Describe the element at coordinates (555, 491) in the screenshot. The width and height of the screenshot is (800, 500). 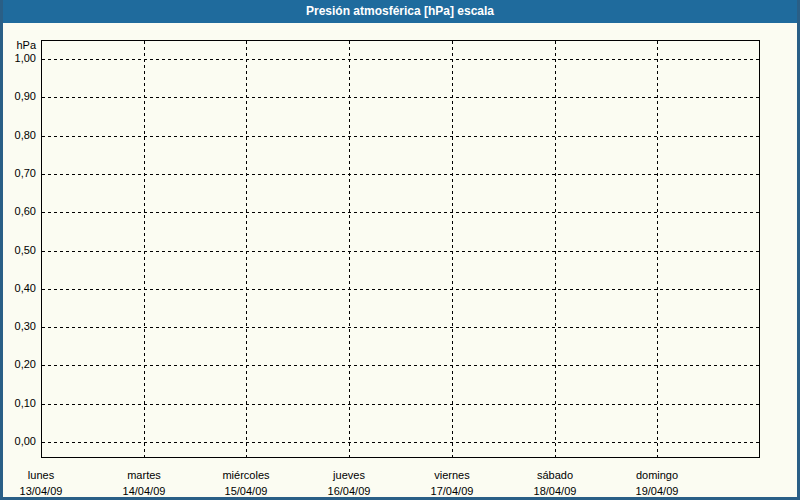
I see `x-tick-date: 18/04/09` at that location.